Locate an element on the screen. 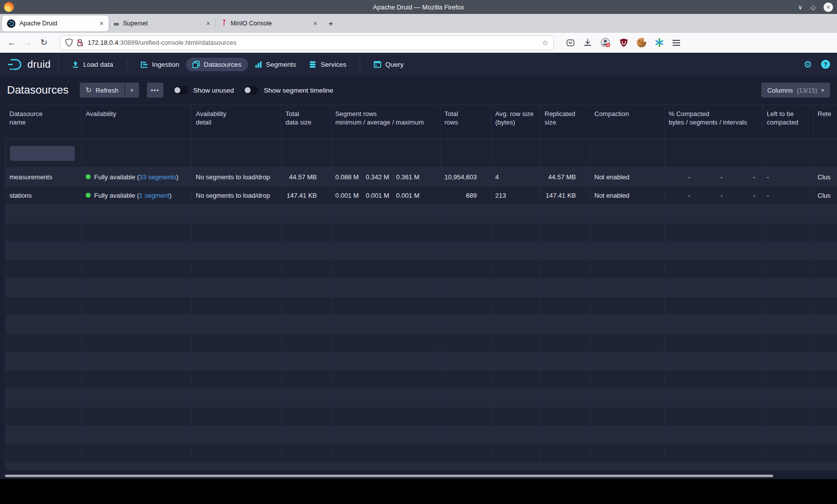 This screenshot has width=837, height=504. total-data-size-cell: 147.41 KB is located at coordinates (306, 195).